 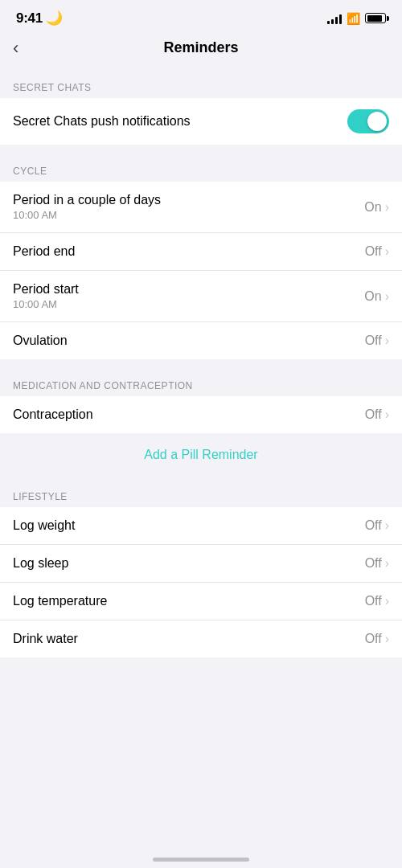 What do you see at coordinates (201, 526) in the screenshot?
I see `row-log-weight: Log weightOff›` at bounding box center [201, 526].